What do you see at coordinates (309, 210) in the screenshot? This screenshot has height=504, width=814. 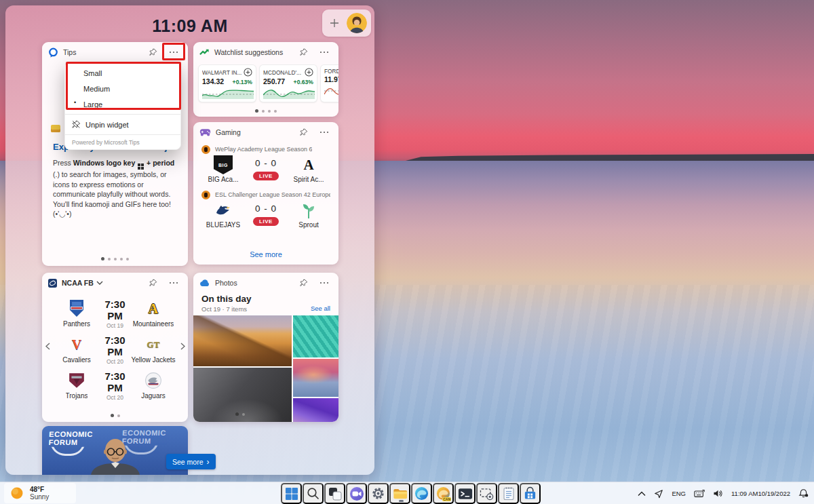 I see `sprout-logo-image` at bounding box center [309, 210].